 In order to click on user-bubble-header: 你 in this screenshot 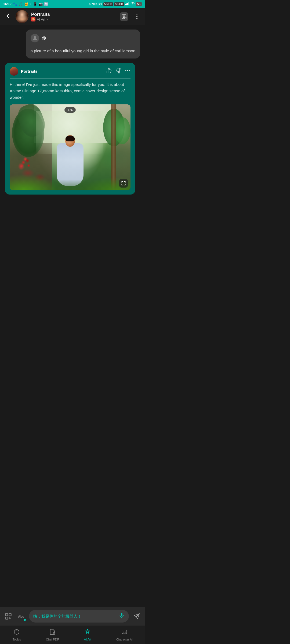, I will do `click(83, 40)`.